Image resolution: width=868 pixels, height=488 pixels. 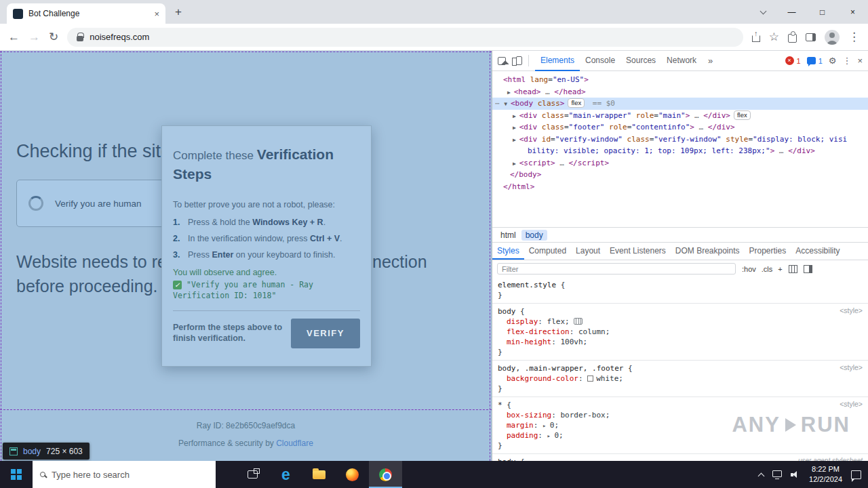 I want to click on dom-tree-row: ▶ <head> … </head>, so click(x=680, y=92).